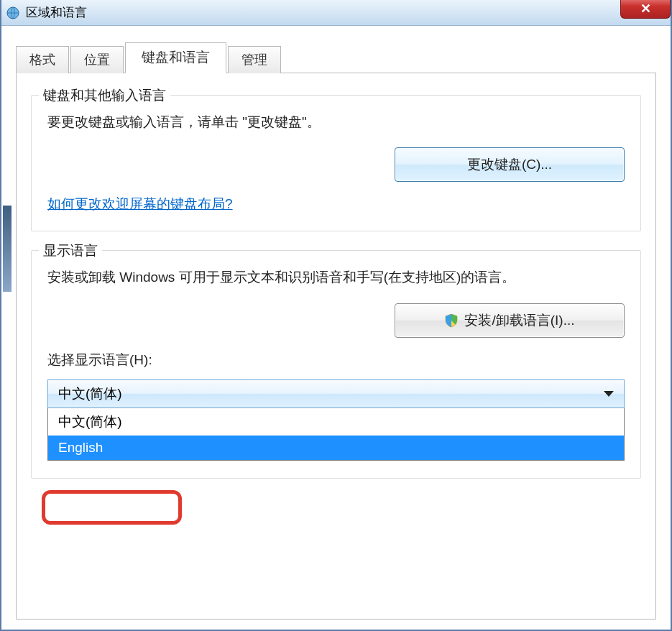 This screenshot has height=631, width=672. What do you see at coordinates (336, 360) in the screenshot?
I see `select-display-language-label: 选择显示语言(H):` at bounding box center [336, 360].